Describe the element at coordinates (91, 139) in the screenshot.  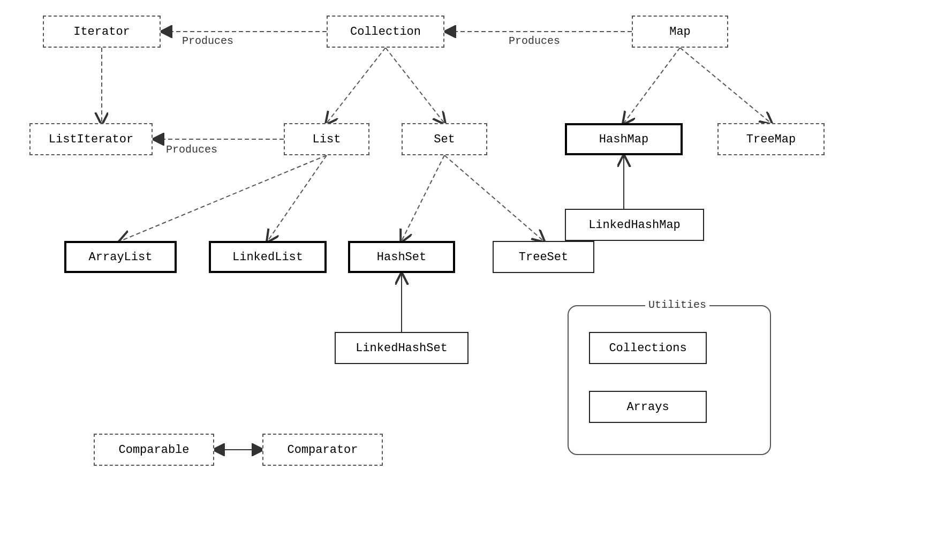
I see `listiterator-label: ListIterator` at that location.